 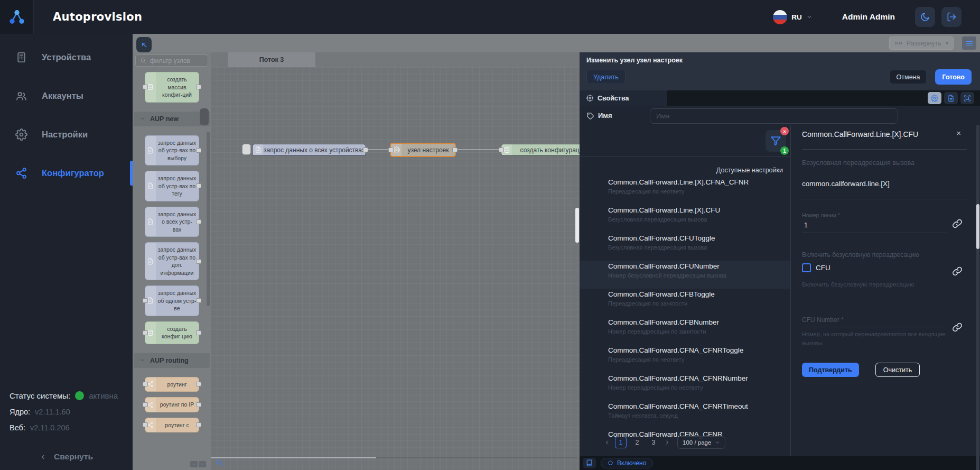 What do you see at coordinates (172, 385) in the screenshot?
I see `palette-node: роутинг` at bounding box center [172, 385].